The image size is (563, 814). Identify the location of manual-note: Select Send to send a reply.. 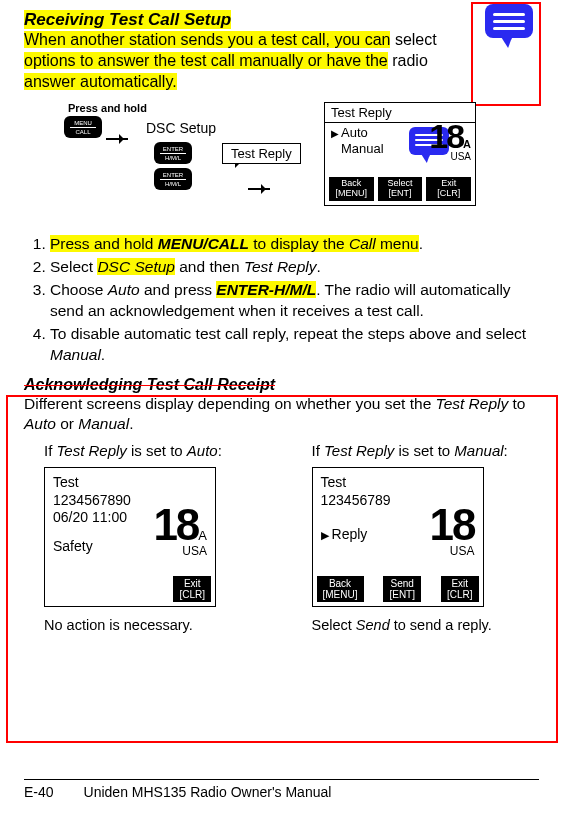
(426, 625).